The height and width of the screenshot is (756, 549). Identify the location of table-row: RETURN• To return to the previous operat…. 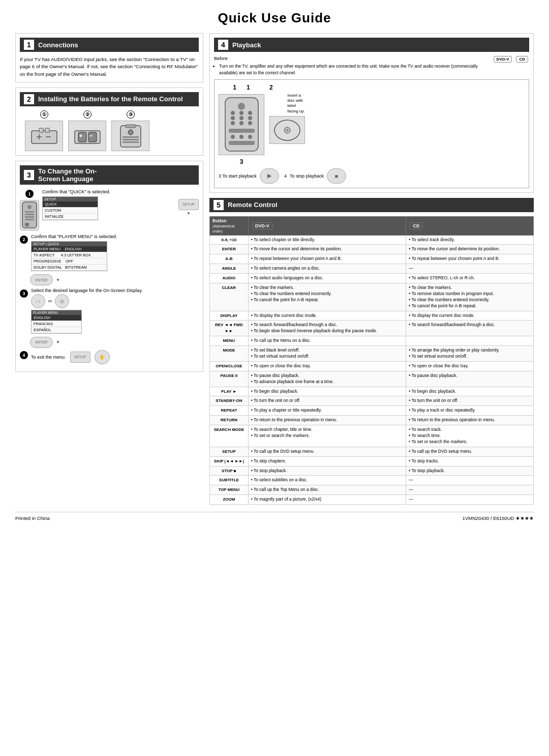
(372, 420).